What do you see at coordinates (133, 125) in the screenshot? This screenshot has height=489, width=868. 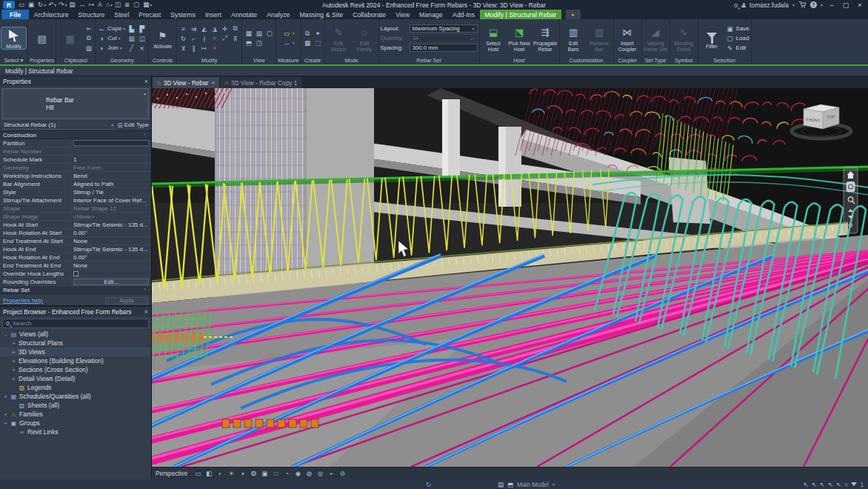 I see `edit-type-button: ⊞ Edit Type` at bounding box center [133, 125].